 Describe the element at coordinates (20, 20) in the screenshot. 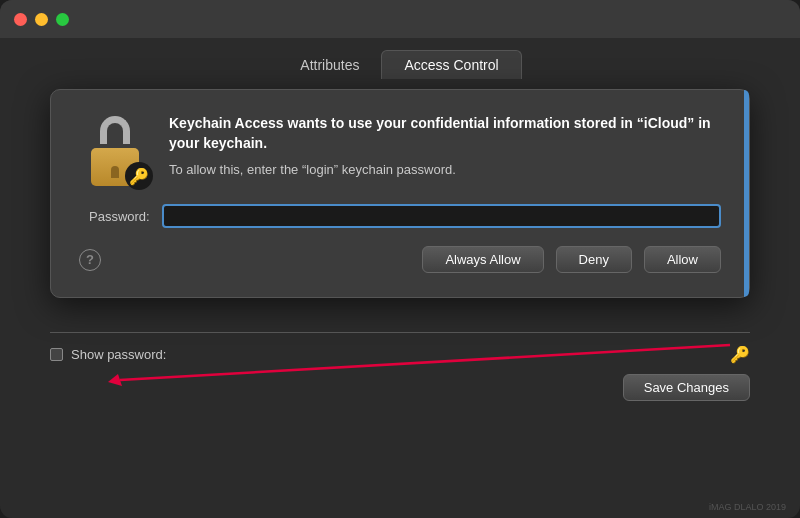

I see `close-button` at that location.